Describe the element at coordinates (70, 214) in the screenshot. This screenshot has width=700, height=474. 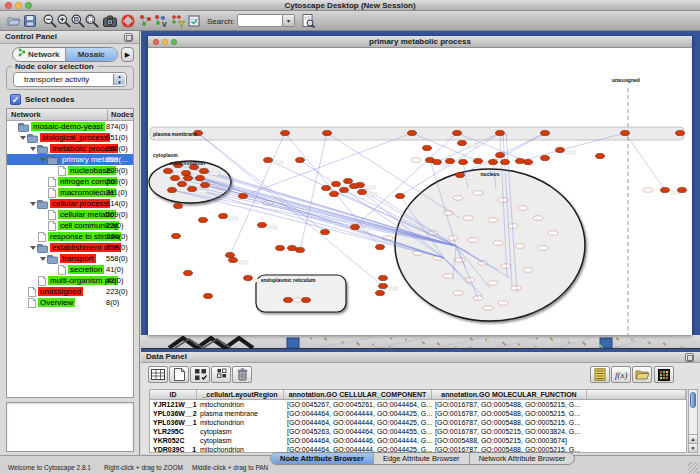
I see `tree-row: cellular metabo209(0)` at that location.